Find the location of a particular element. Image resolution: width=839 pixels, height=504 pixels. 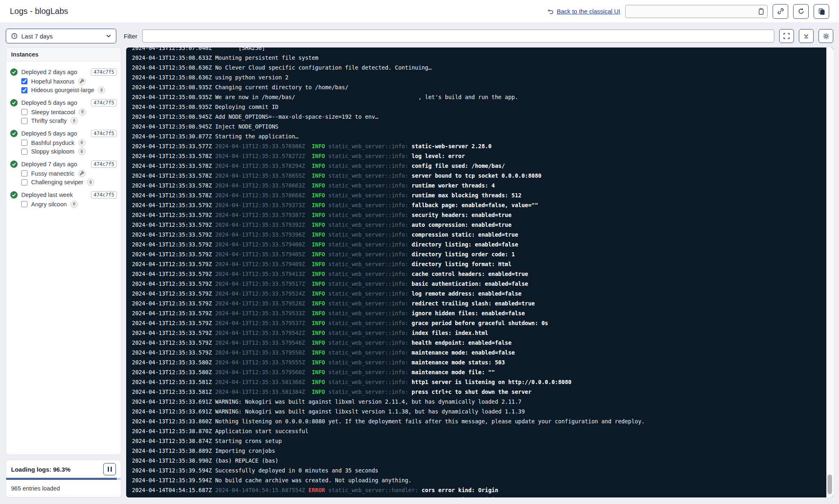

wrench-icon is located at coordinates (82, 174).